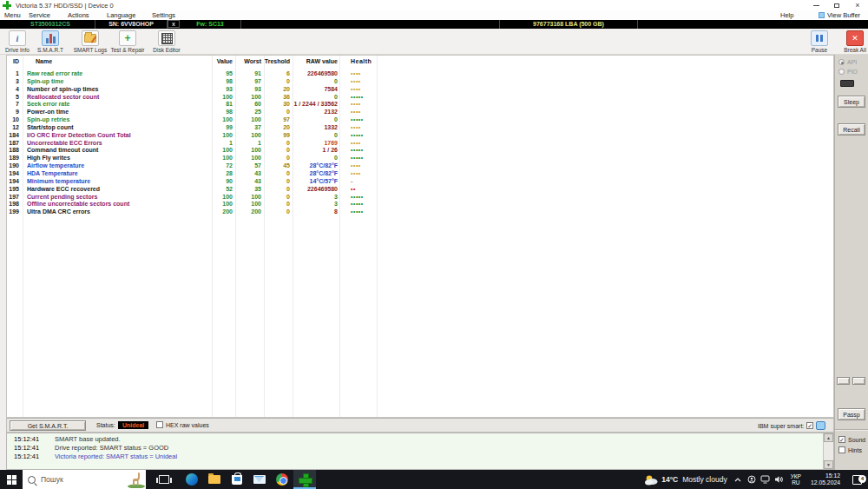 Image resolution: width=868 pixels, height=489 pixels. Describe the element at coordinates (779, 479) in the screenshot. I see `speaker-icon` at that location.